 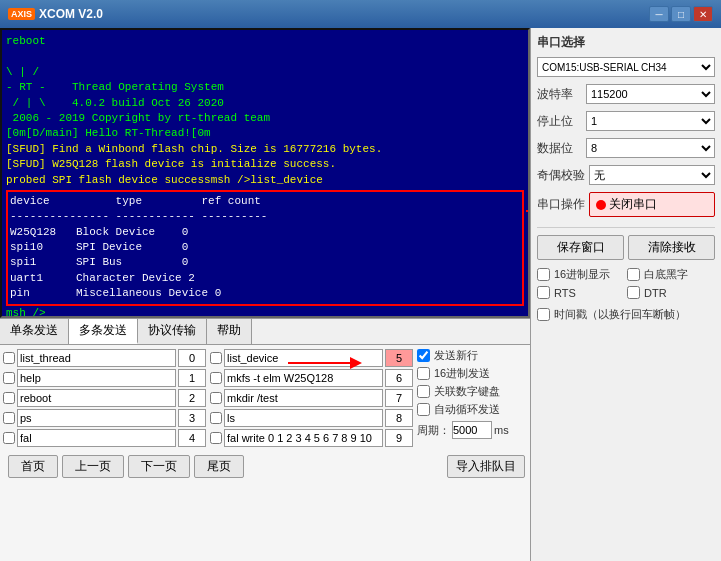 I want to click on hex-display-check, so click(x=544, y=274).